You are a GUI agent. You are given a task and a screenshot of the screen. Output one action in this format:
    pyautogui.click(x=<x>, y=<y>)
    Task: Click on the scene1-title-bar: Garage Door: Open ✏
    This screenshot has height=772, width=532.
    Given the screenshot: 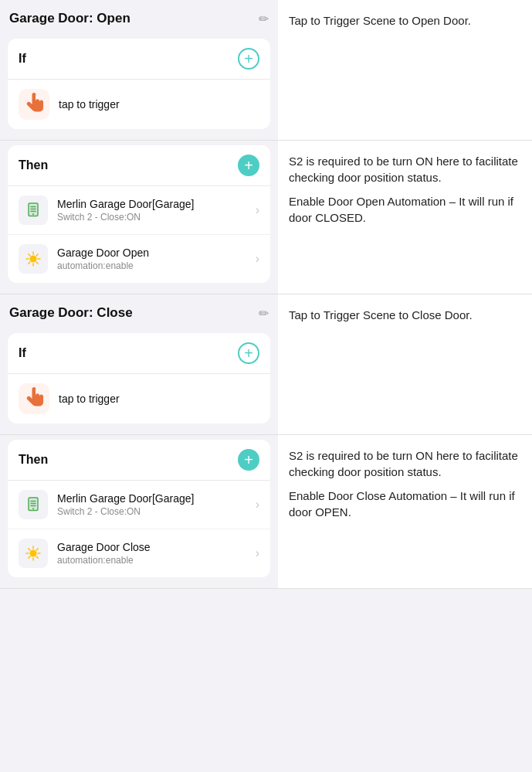 What is the action you would take?
    pyautogui.click(x=139, y=17)
    